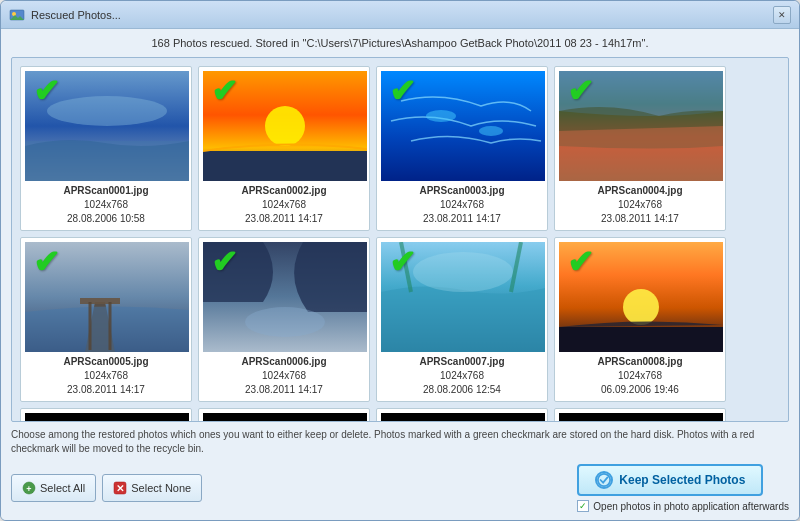 The height and width of the screenshot is (521, 800). I want to click on photo-info: APRScan0002.jpg 1024x768 23.08.2011 14:1…, so click(284, 204).